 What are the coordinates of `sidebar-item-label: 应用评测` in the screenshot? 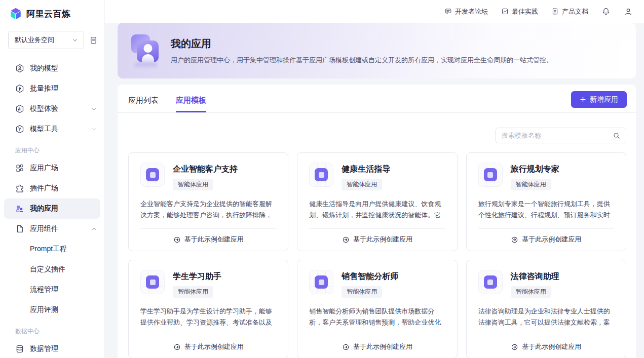 It's located at (44, 310).